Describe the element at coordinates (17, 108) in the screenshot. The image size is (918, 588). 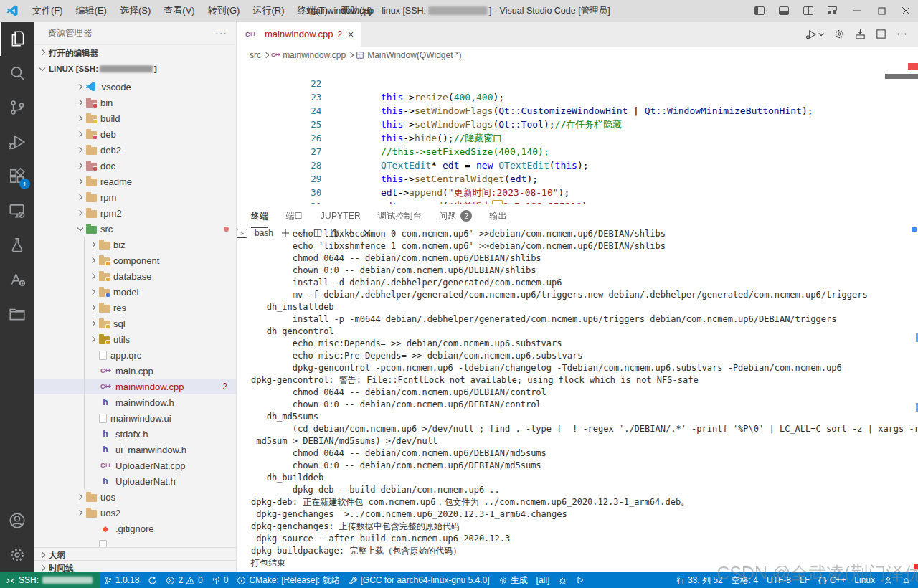
I see `source-control-icon` at that location.